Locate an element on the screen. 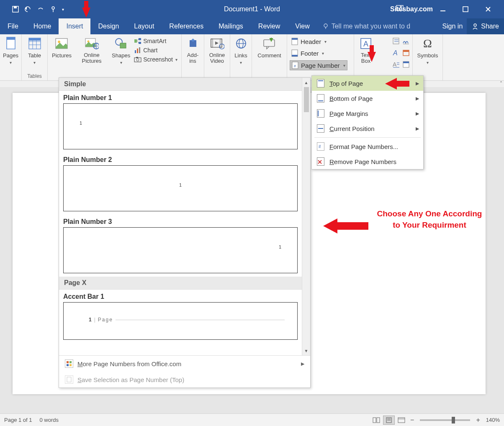 Image resolution: width=504 pixels, height=426 pixels. menu-separator is located at coordinates (368, 137).